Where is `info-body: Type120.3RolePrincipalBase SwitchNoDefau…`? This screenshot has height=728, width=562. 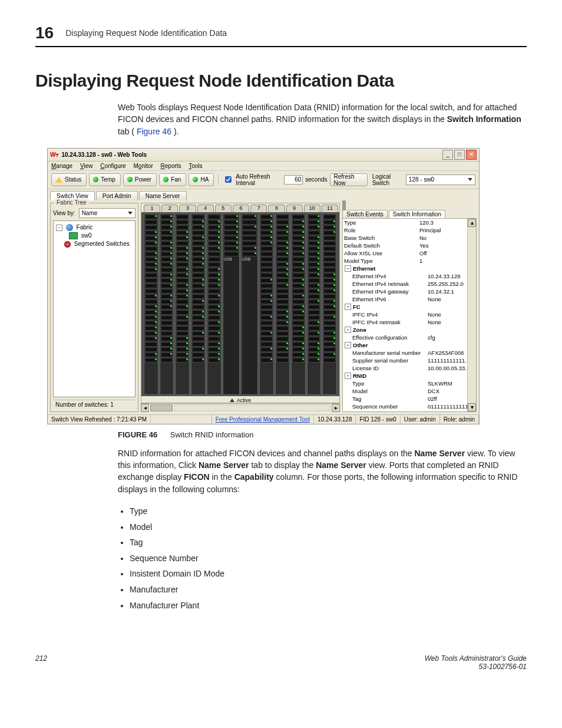
info-body: Type120.3RolePrincipalBase SwitchNoDefau… is located at coordinates (409, 315).